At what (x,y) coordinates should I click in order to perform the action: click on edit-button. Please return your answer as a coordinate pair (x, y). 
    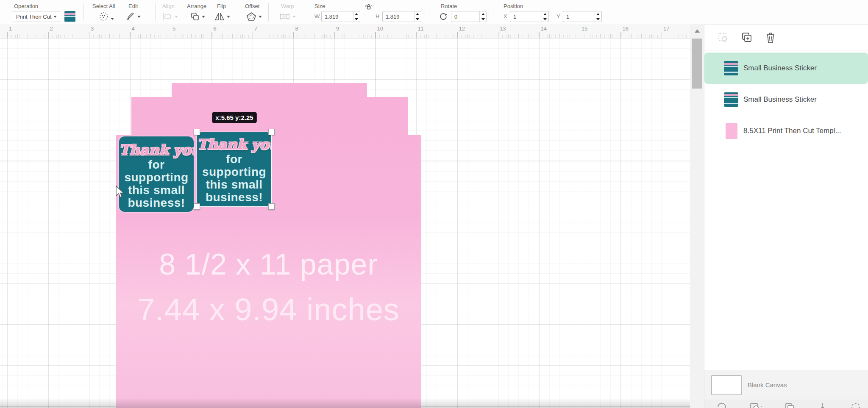
    Looking at the image, I should click on (133, 17).